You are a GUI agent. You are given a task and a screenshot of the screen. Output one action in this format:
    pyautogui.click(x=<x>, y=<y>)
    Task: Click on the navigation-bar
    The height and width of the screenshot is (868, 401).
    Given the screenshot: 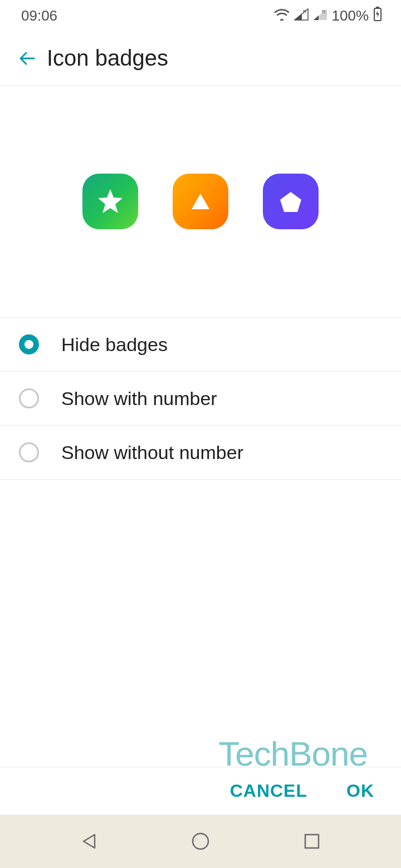 What is the action you would take?
    pyautogui.click(x=200, y=841)
    